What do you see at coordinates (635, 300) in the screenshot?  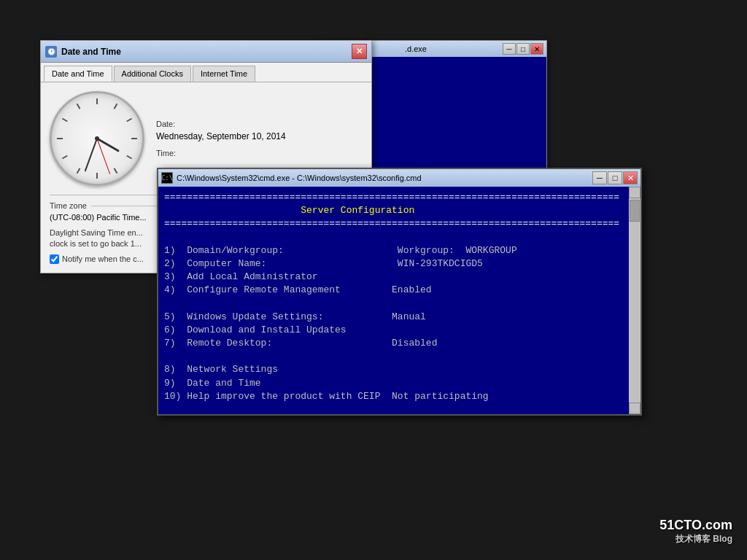 I see `sconfig-scrollbar: ▲ ▼` at bounding box center [635, 300].